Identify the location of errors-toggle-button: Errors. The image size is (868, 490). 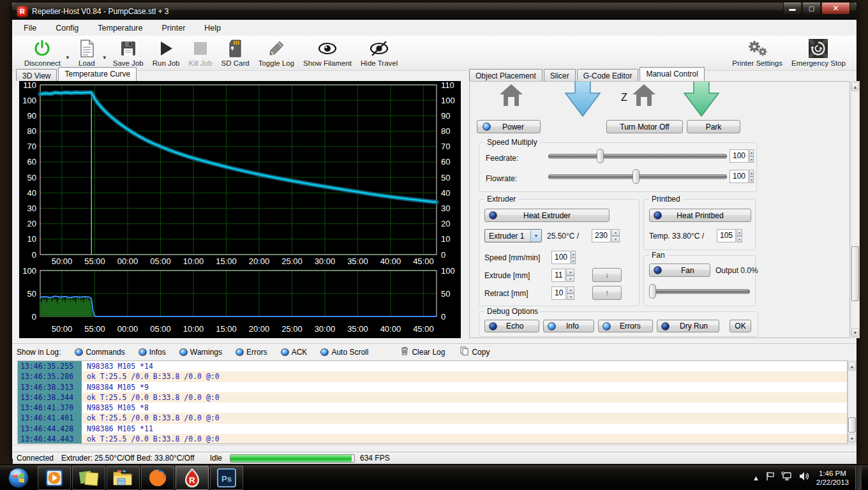
(625, 326).